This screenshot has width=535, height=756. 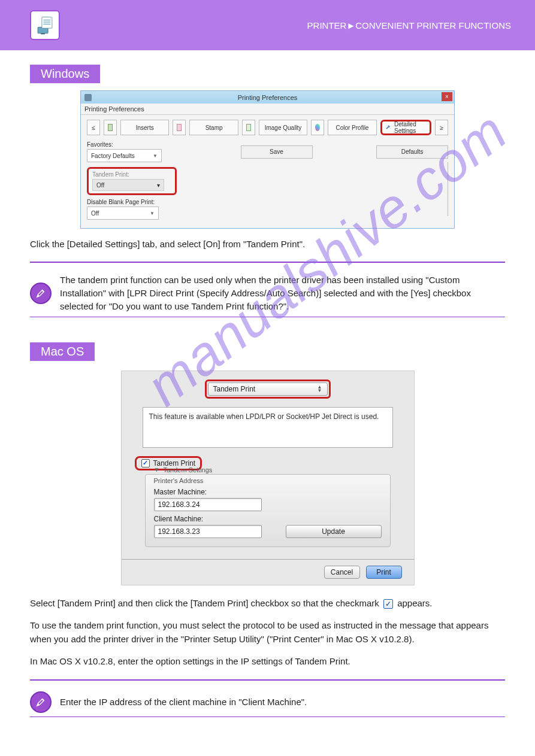 What do you see at coordinates (146, 463) in the screenshot?
I see `tandem-checkbox: ✓` at bounding box center [146, 463].